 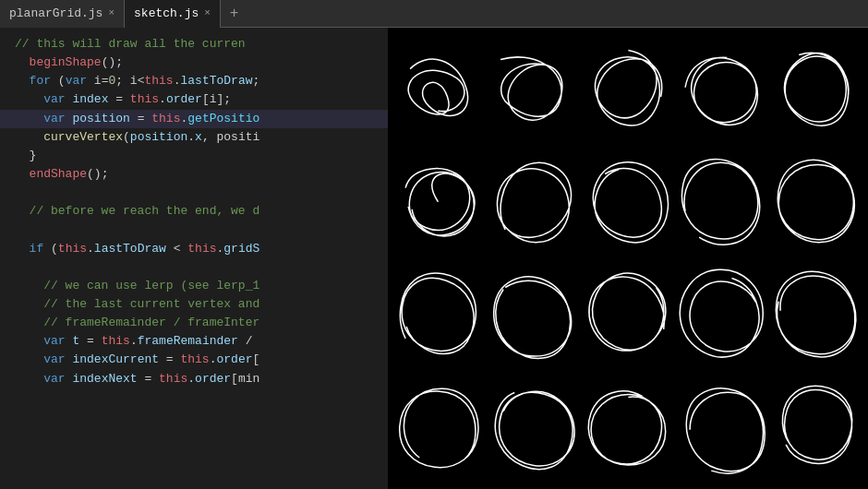 I want to click on code-line-7: }, so click(x=194, y=156).